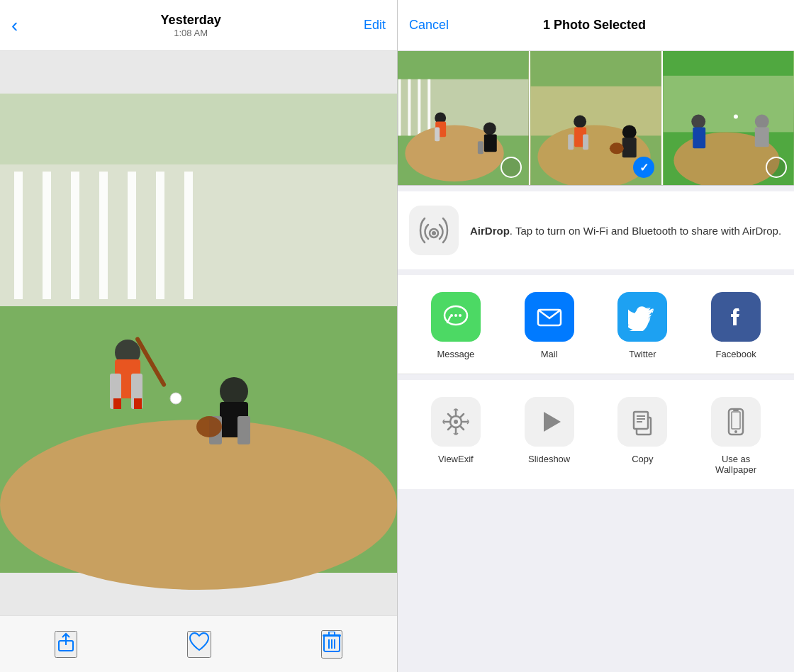  Describe the element at coordinates (625, 231) in the screenshot. I see `airdrop-description: AirDrop. Tap to turn on Wi-Fi and Blueto…` at that location.